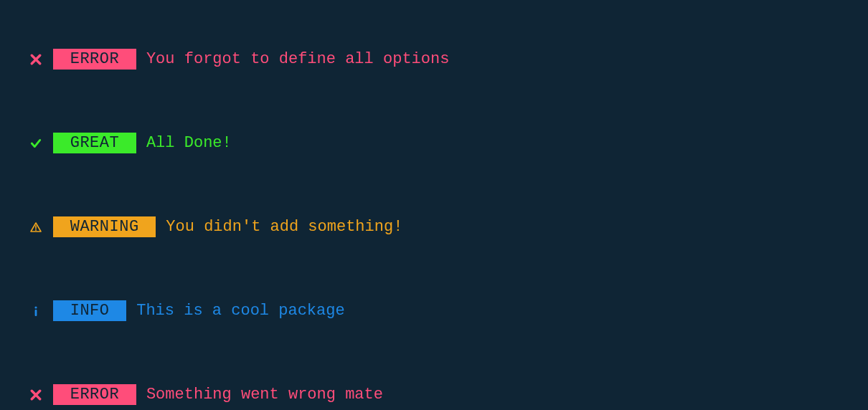 Image resolution: width=868 pixels, height=410 pixels. I want to click on check-icon, so click(36, 143).